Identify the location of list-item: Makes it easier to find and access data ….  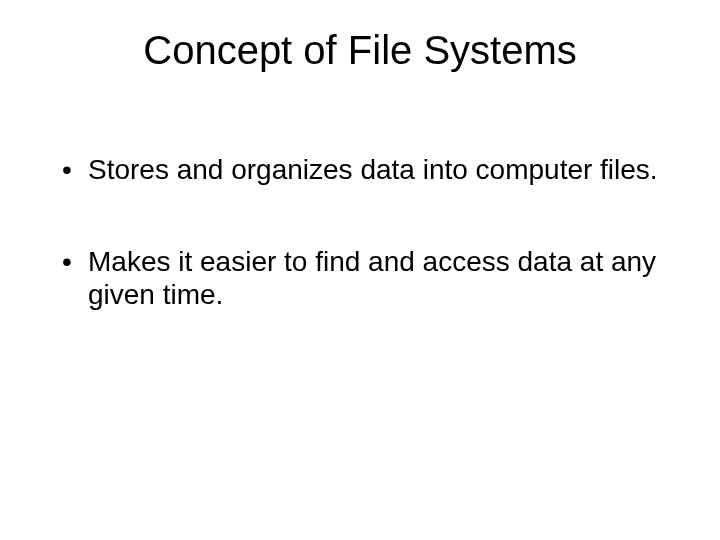
(371, 278).